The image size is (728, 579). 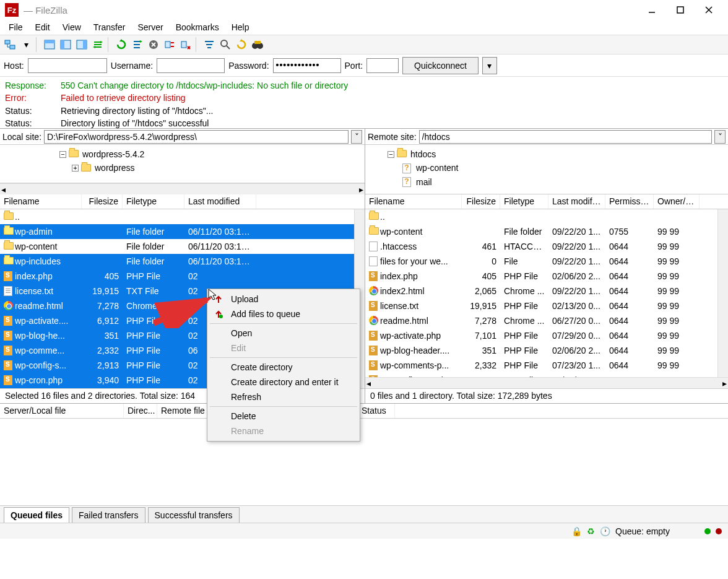 I want to click on remote-row: wp-contentFile folder09/22/20 1...075599…, so click(x=541, y=232).